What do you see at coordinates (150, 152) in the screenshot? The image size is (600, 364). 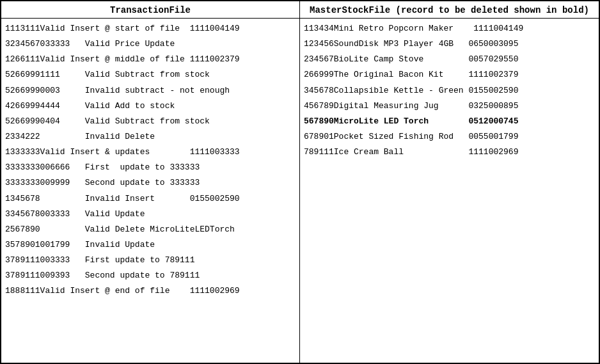 I see `list-item: 1333333Valid Insert & updates 1111003333` at bounding box center [150, 152].